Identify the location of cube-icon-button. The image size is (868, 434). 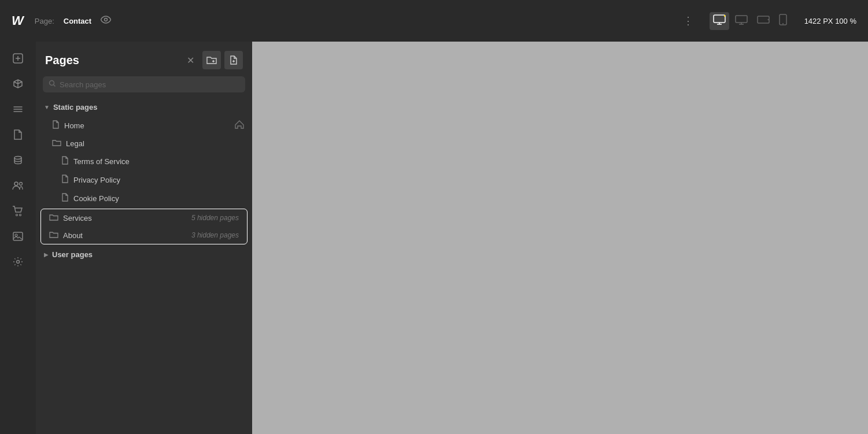
(18, 84).